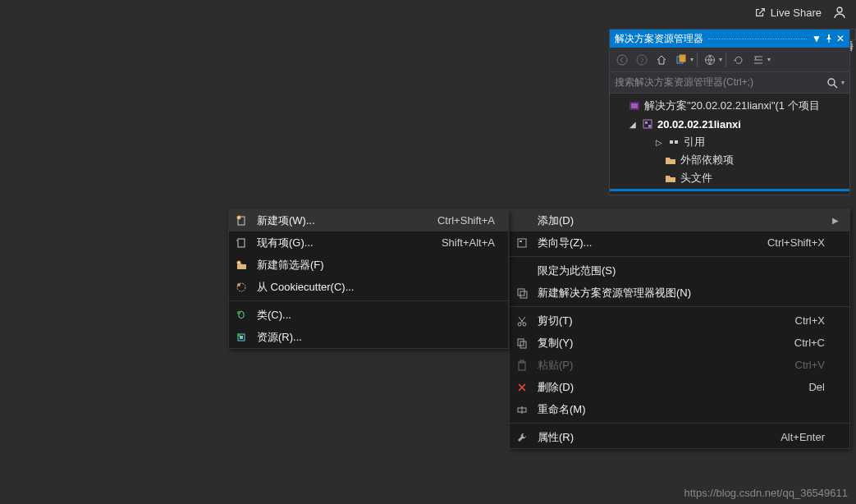 Image resolution: width=856 pixels, height=504 pixels. I want to click on panel-title-bar: 解决方案资源管理器 ▼ ✕, so click(730, 39).